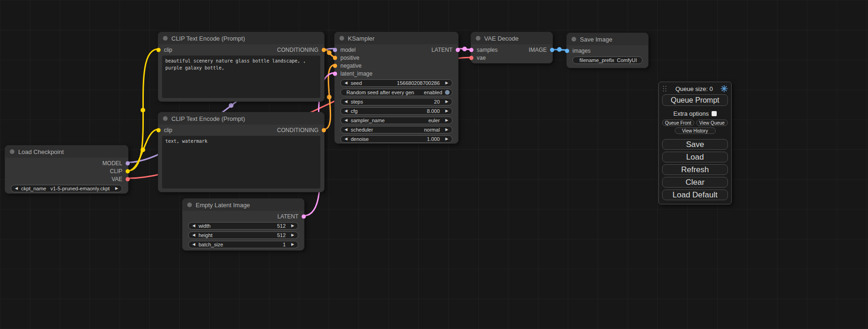 The height and width of the screenshot is (329, 868). I want to click on queue-front-button: Queue Front, so click(678, 123).